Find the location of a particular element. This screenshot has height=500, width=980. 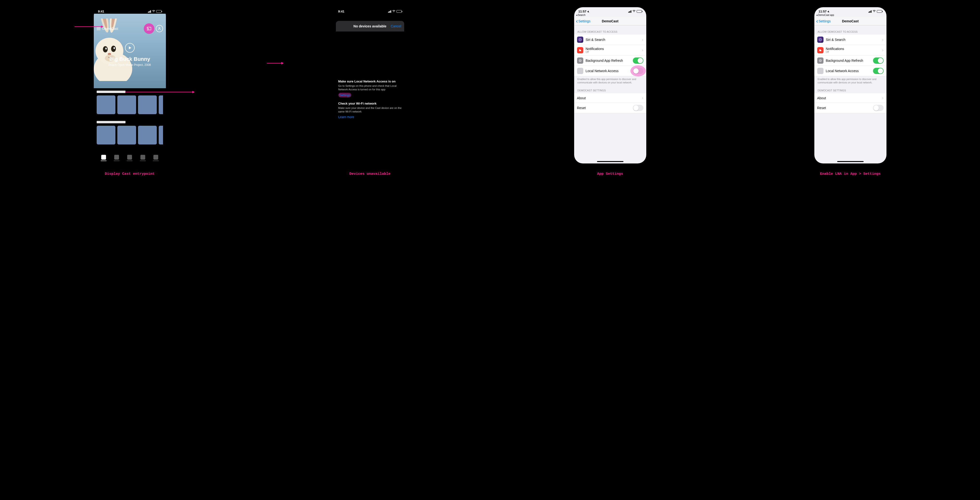

info-heading-wifi: Check your Wi-Fi network is located at coordinates (370, 103).